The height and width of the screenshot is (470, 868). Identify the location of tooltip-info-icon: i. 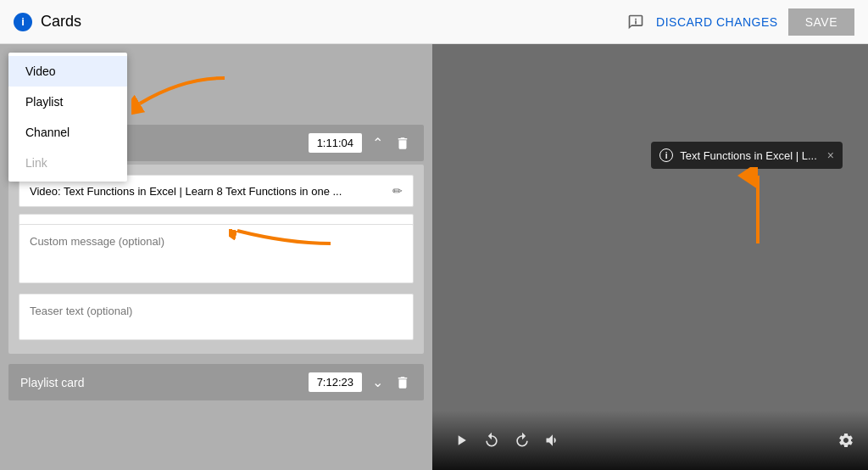
(666, 155).